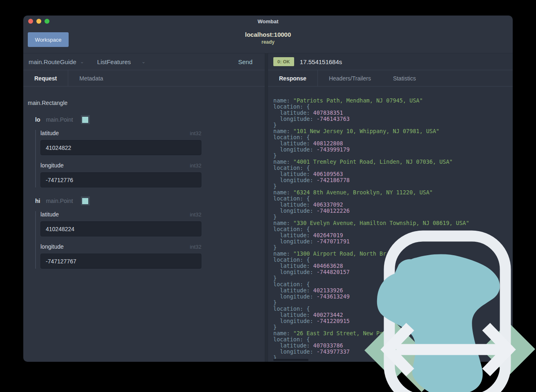  Describe the element at coordinates (144, 62) in the screenshot. I see `request-toolbar: main.RouteGuide ⌄ ListFeatures ⌄ Send` at that location.